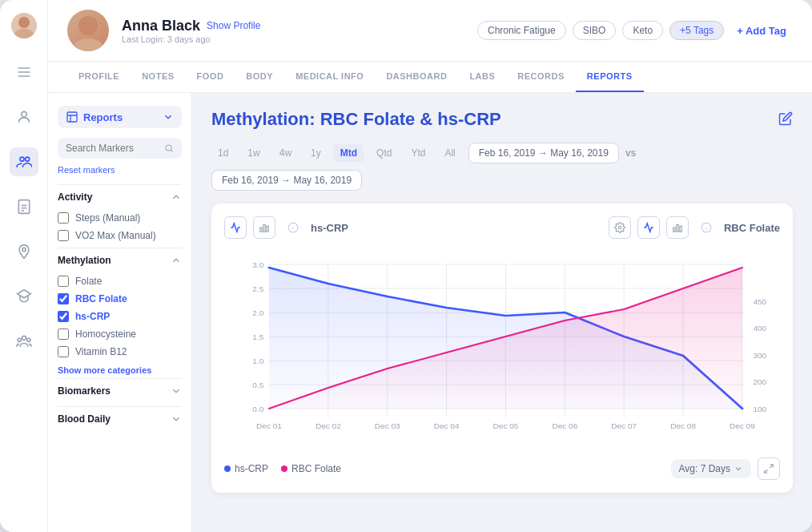 This screenshot has width=812, height=532. What do you see at coordinates (631, 153) in the screenshot?
I see `vs-label: vs` at bounding box center [631, 153].